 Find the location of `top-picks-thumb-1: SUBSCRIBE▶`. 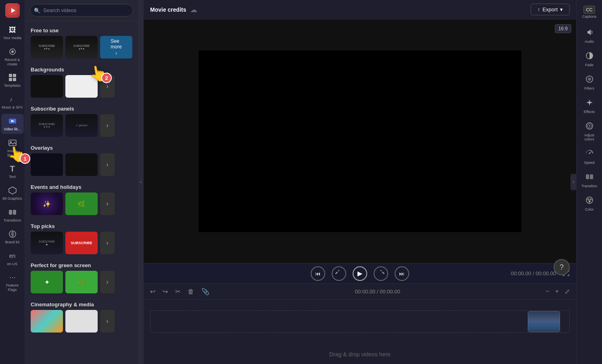

top-picks-thumb-1: SUBSCRIBE▶ is located at coordinates (47, 243).